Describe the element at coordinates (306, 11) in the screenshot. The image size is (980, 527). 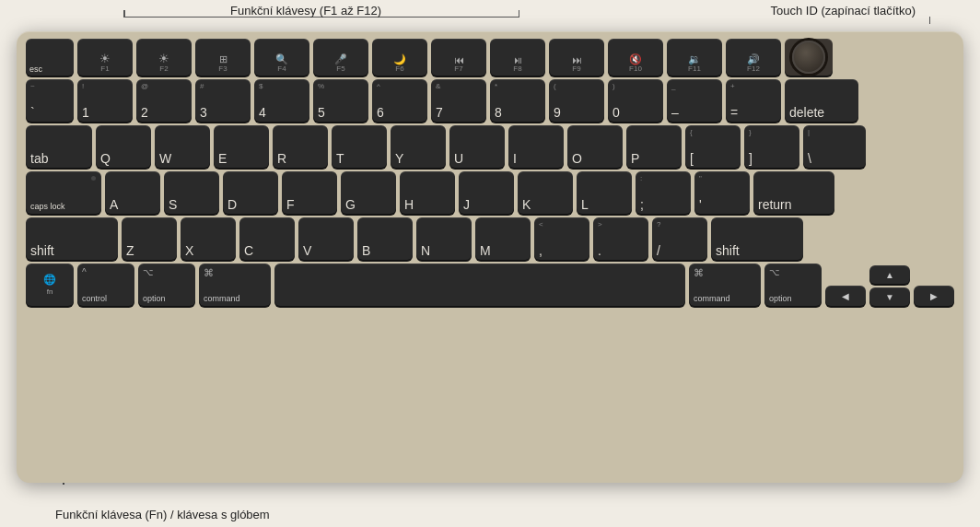
I see `fn-keys-label: Funkční klávesy (F1 až F12)` at that location.